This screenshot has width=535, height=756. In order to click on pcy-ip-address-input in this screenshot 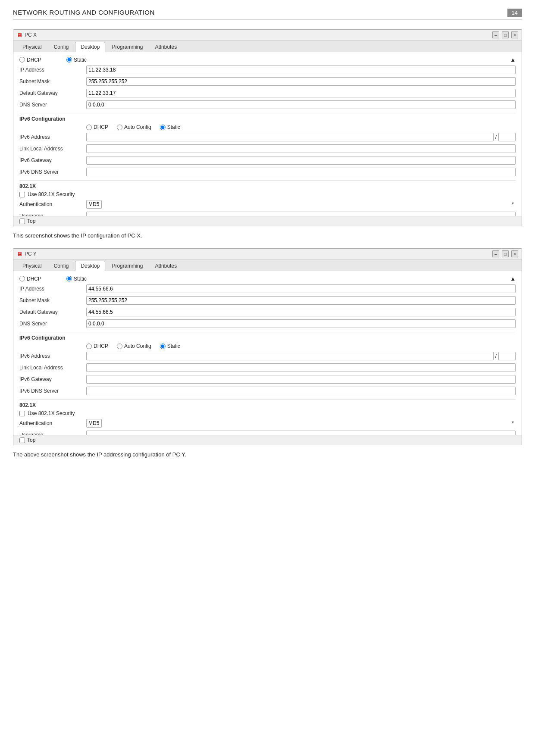, I will do `click(301, 289)`.